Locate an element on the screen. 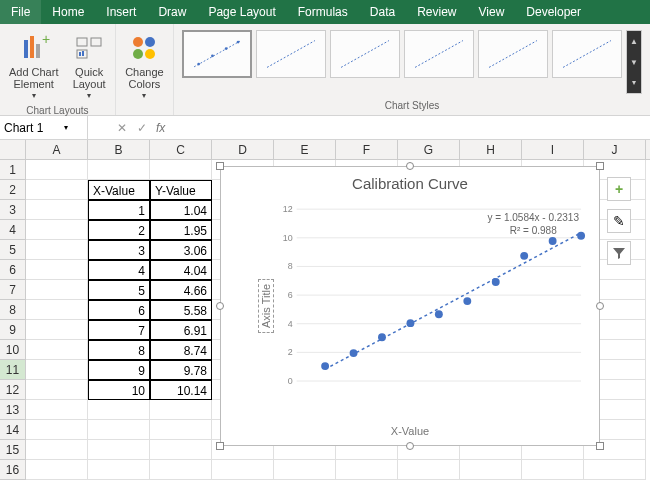 Image resolution: width=650 pixels, height=500 pixels. cell: 3 is located at coordinates (119, 250).